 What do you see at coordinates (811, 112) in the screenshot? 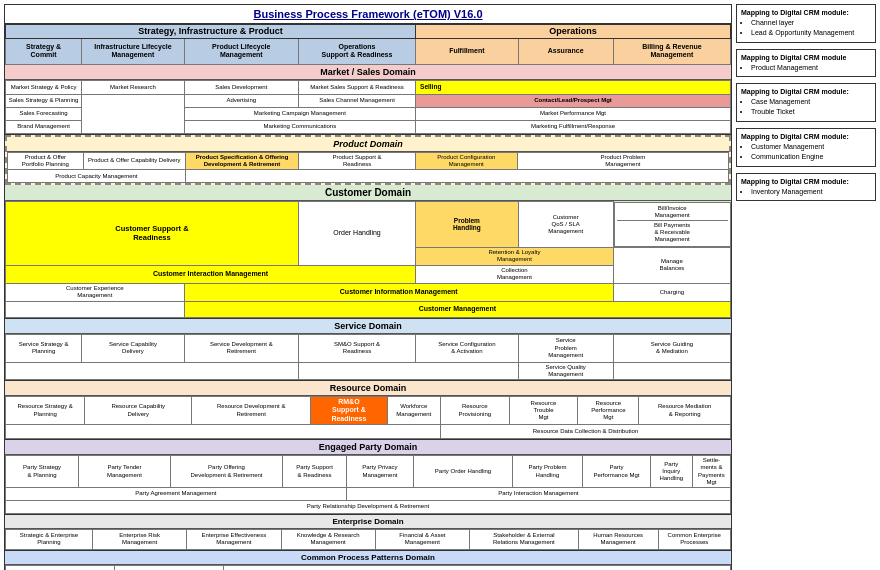
I see `mapping-item-3-1: Trouble Ticket` at bounding box center [811, 112].